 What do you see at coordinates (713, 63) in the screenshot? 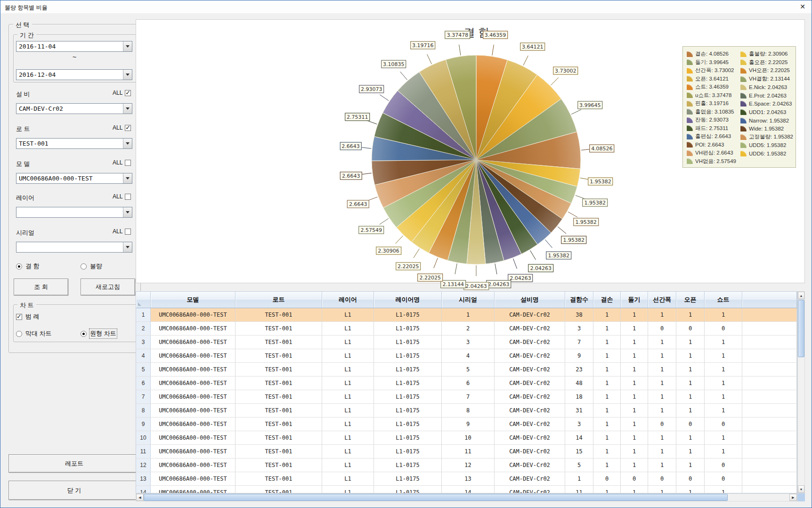
I see `legend-item: 돌기: 3.99645` at bounding box center [713, 63].